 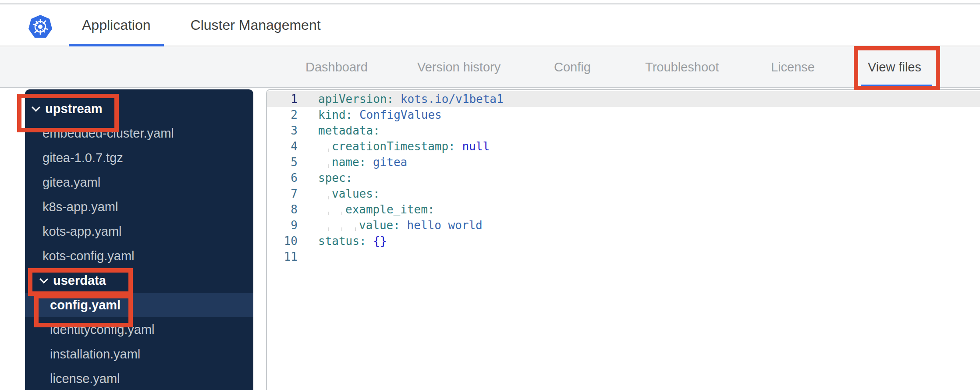 What do you see at coordinates (623, 209) in the screenshot?
I see `code-line-8: 8example_item:` at bounding box center [623, 209].